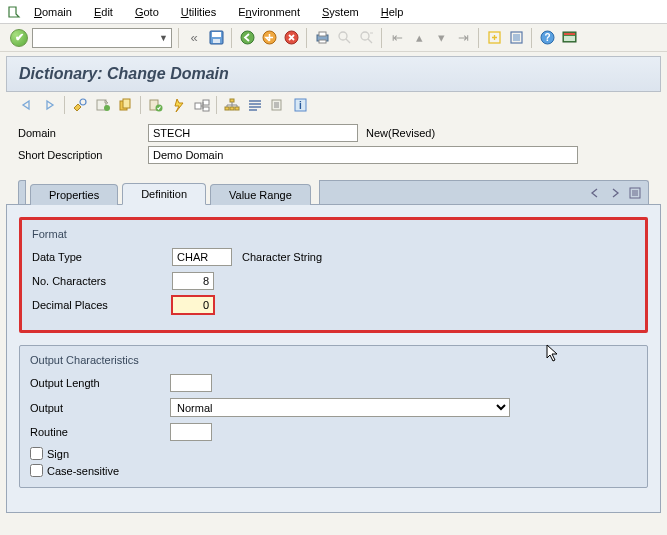  What do you see at coordinates (569, 38) in the screenshot?
I see `layout-icon` at bounding box center [569, 38].